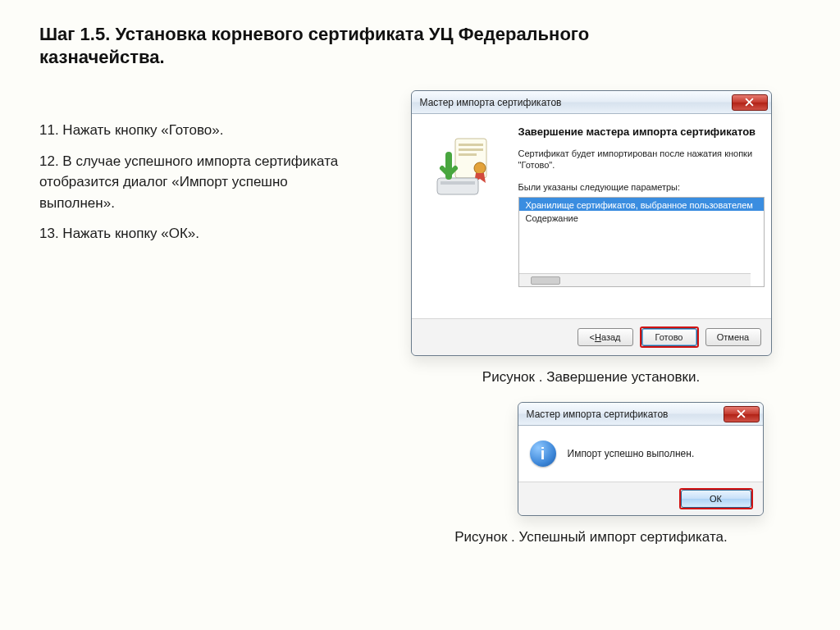 The image size is (840, 630). Describe the element at coordinates (200, 172) in the screenshot. I see `instructions-block: 11. Нажать кнопку «Готово». 12. В случае…` at that location.